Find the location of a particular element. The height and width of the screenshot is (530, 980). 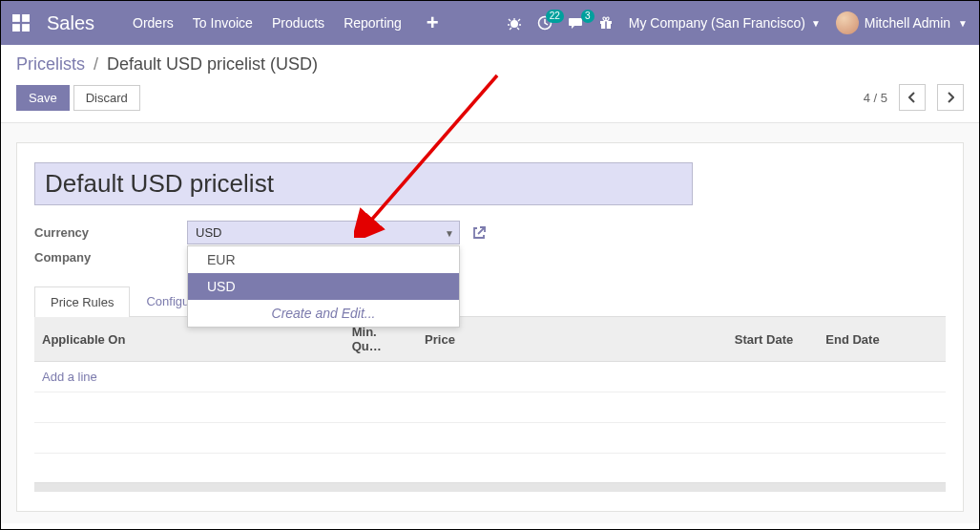

col-trash is located at coordinates (928, 340).